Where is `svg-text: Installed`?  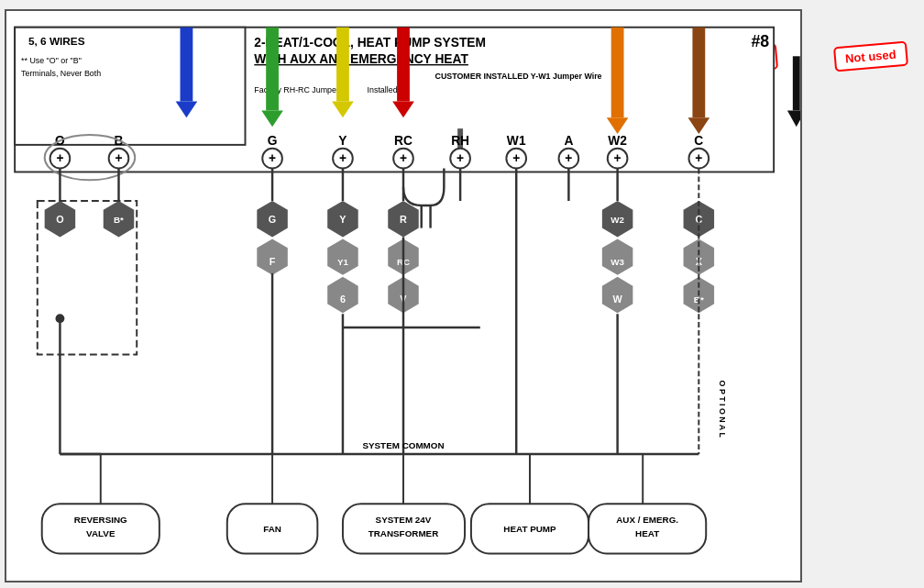 svg-text: Installed is located at coordinates (383, 90).